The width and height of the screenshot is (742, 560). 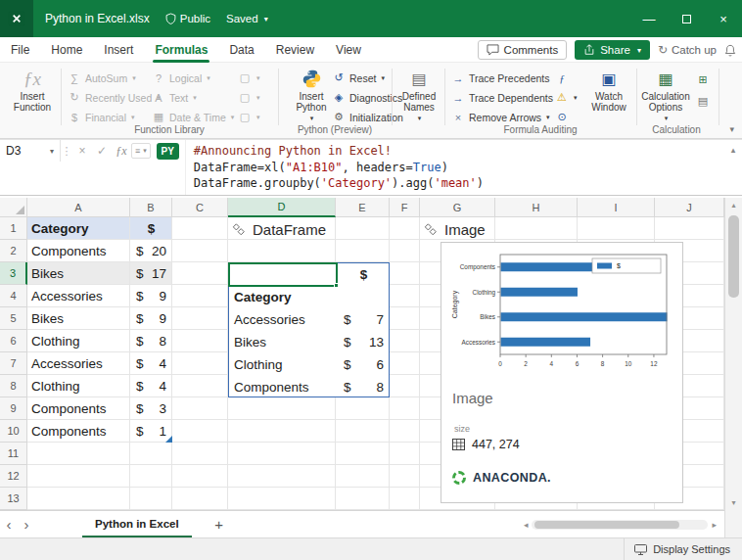 What do you see at coordinates (78, 208) in the screenshot?
I see `column-header-A: A` at bounding box center [78, 208].